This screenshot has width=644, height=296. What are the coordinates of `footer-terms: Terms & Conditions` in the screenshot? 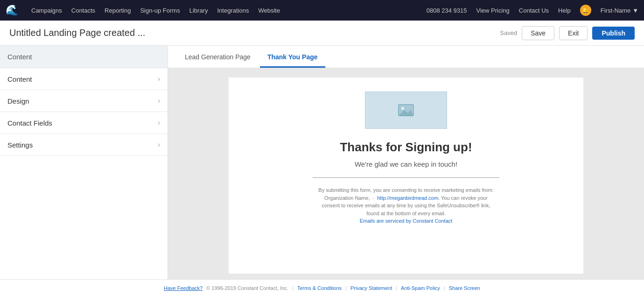 It's located at (319, 288).